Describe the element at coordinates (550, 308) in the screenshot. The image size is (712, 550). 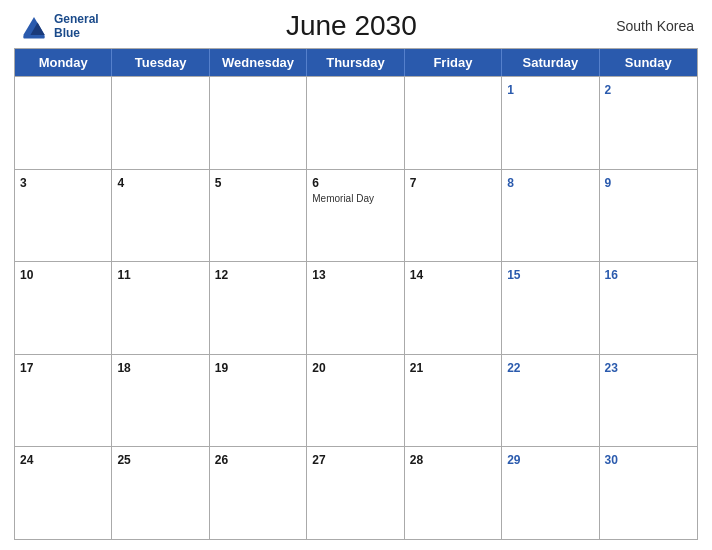
I see `day-cell-15: 15` at that location.